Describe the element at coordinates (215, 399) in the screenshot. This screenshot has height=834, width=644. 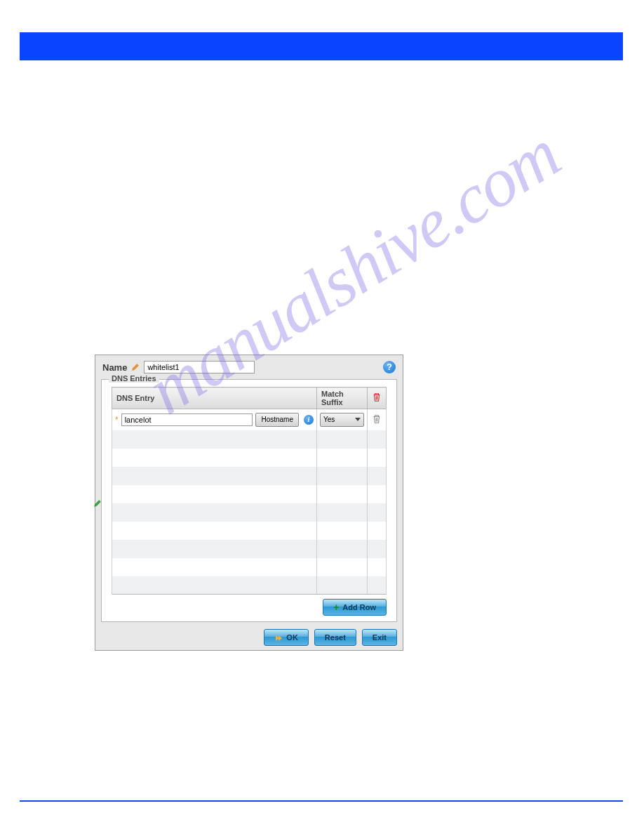
I see `col-header-entry: DNS Entry` at that location.